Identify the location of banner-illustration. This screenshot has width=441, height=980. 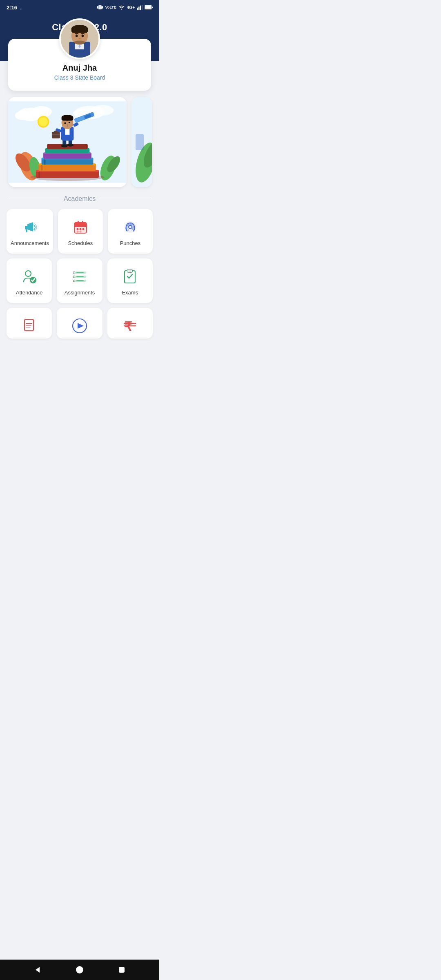
(67, 142).